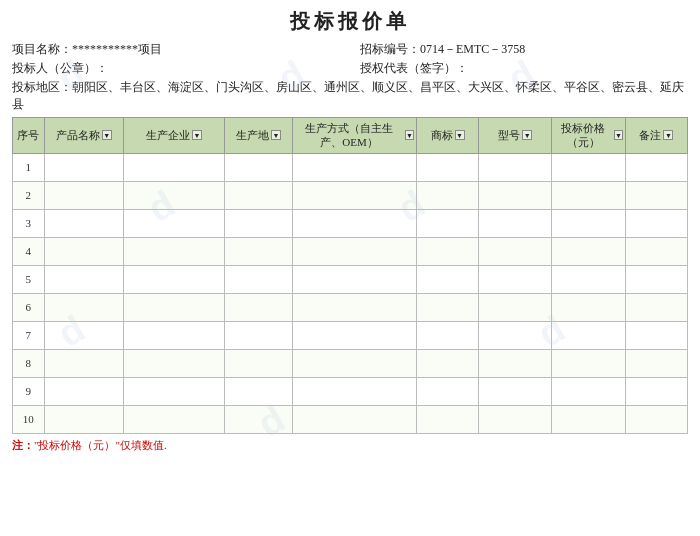 The width and height of the screenshot is (700, 536). Describe the element at coordinates (656, 136) in the screenshot. I see `th-note: 备注 ▼` at that location.